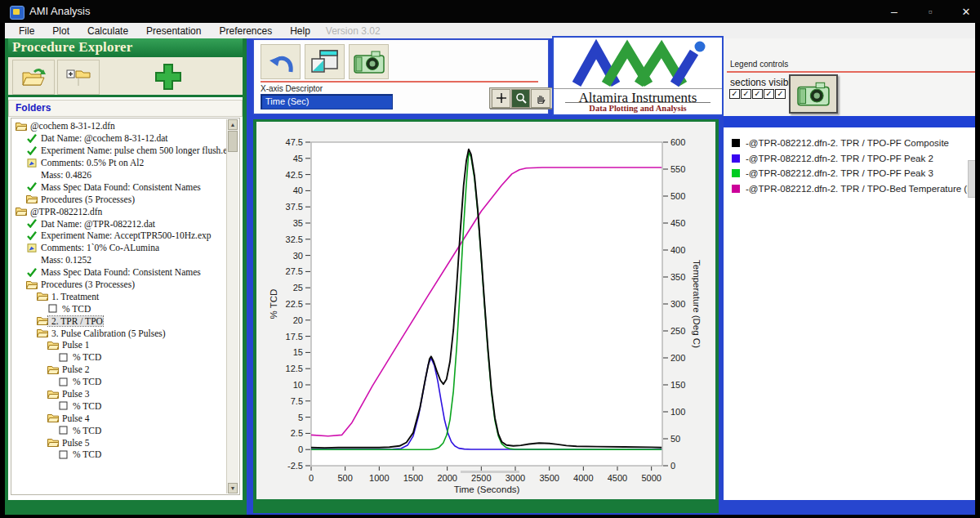  Describe the element at coordinates (813, 94) in the screenshot. I see `legend-snapshot-button` at that location.